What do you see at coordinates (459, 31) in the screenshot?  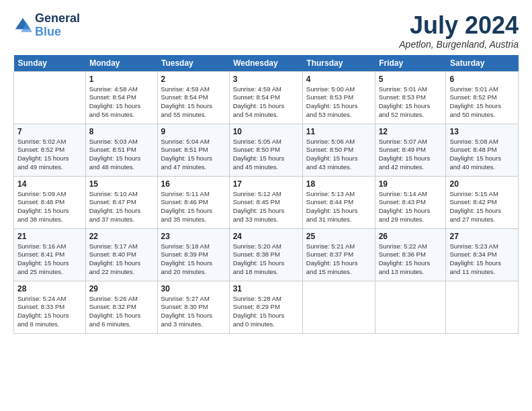 I see `title-block: July 2024 Apetlon, Burgenland, Austria` at bounding box center [459, 31].